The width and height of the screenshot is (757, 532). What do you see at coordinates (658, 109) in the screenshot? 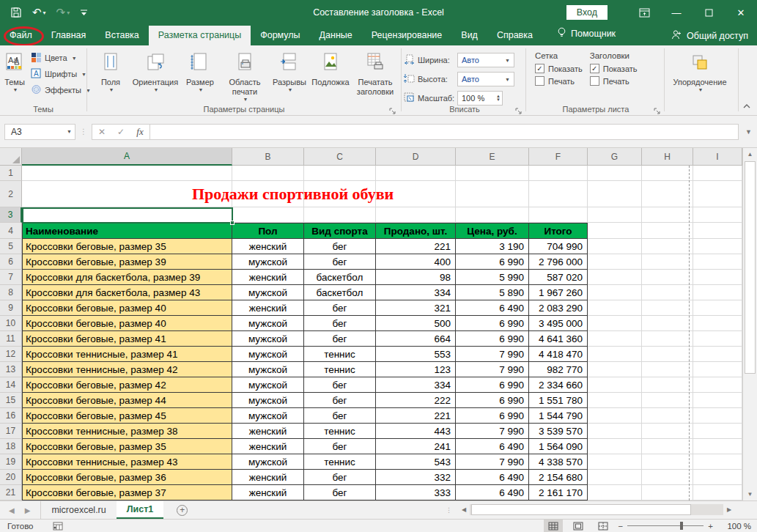
I see `dialog-launcher-icon` at bounding box center [658, 109].